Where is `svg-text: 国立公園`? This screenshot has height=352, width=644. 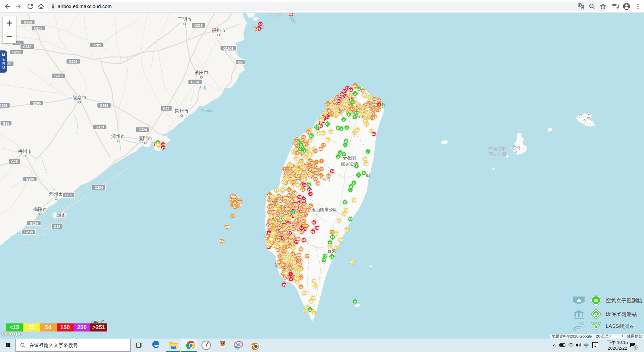
svg-text: 国立公園 is located at coordinates (497, 154).